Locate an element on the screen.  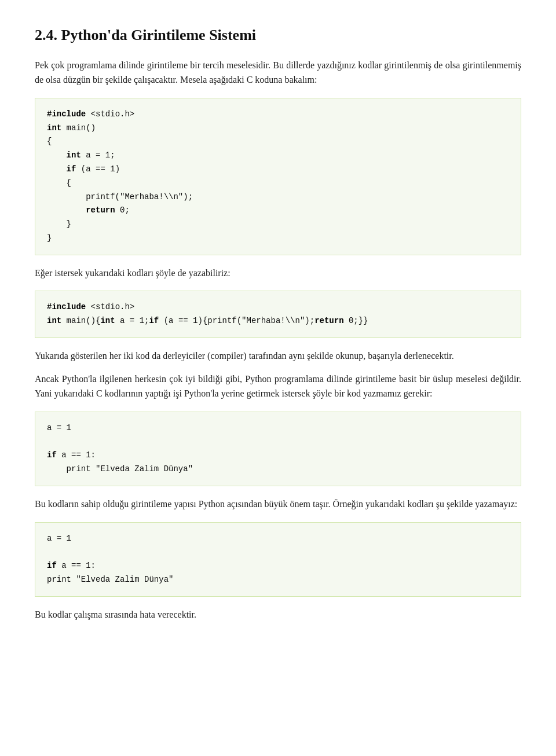
paragraph-2: Eğer istersek yukarıdaki kodları şöyle d… is located at coordinates (278, 273).